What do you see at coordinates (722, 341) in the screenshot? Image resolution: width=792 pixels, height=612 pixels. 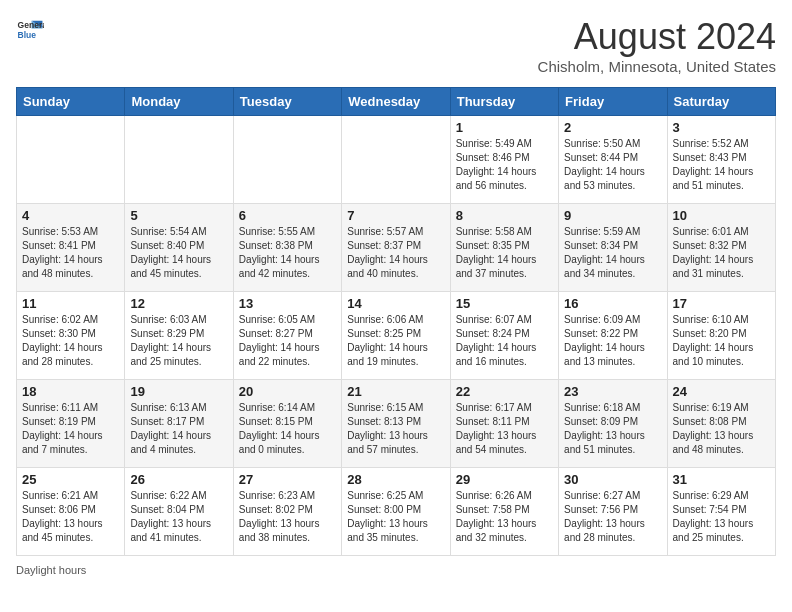 I see `day-info: Sunrise: 6:10 AM Sunset: 8:20 PM Dayligh…` at bounding box center [722, 341].